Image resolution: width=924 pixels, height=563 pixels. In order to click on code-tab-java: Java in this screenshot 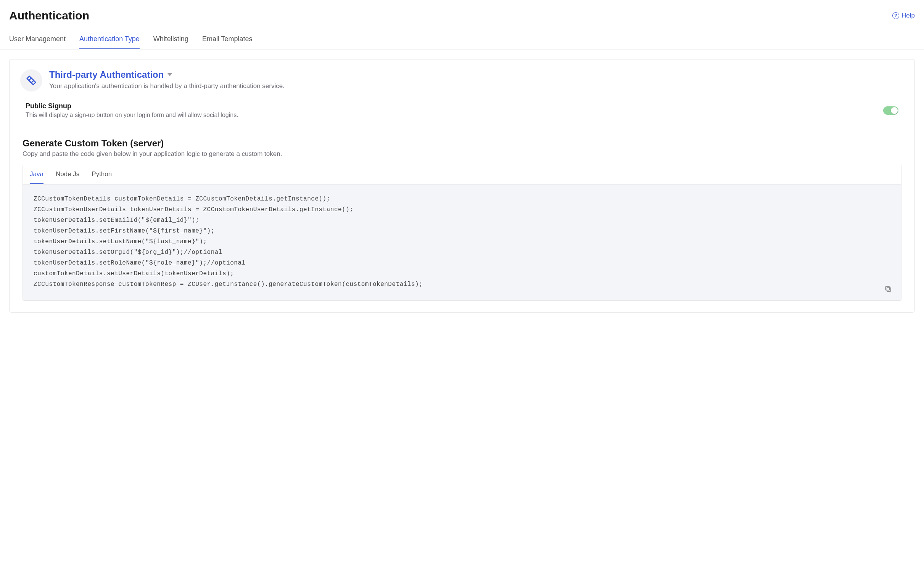, I will do `click(37, 175)`.